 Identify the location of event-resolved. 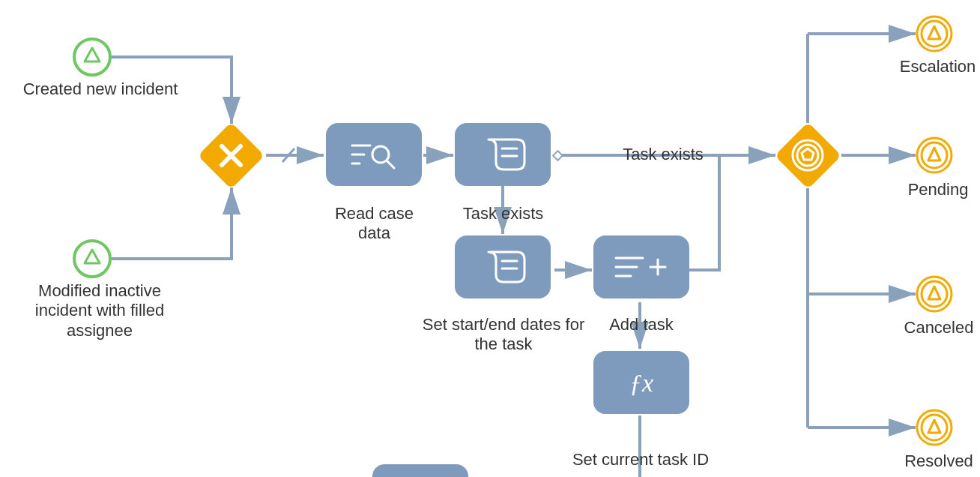
(934, 428).